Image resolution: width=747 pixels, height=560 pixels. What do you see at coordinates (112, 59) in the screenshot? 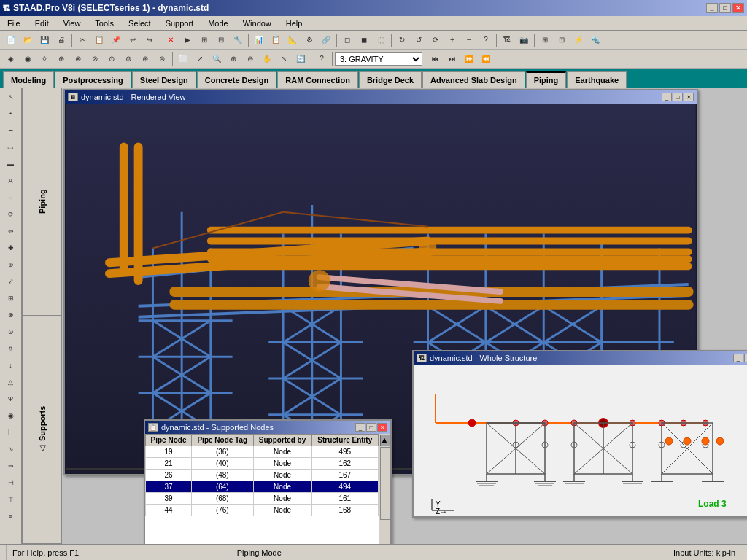
I see `snap-btn-7: ⊙` at bounding box center [112, 59].